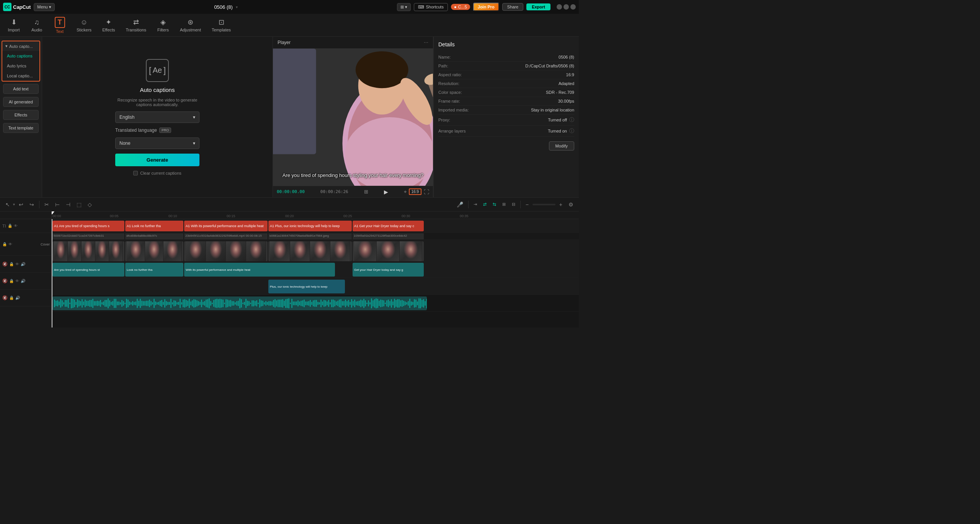  I want to click on center-panel: Ae Auto captions Recognize speech in the…, so click(157, 117).